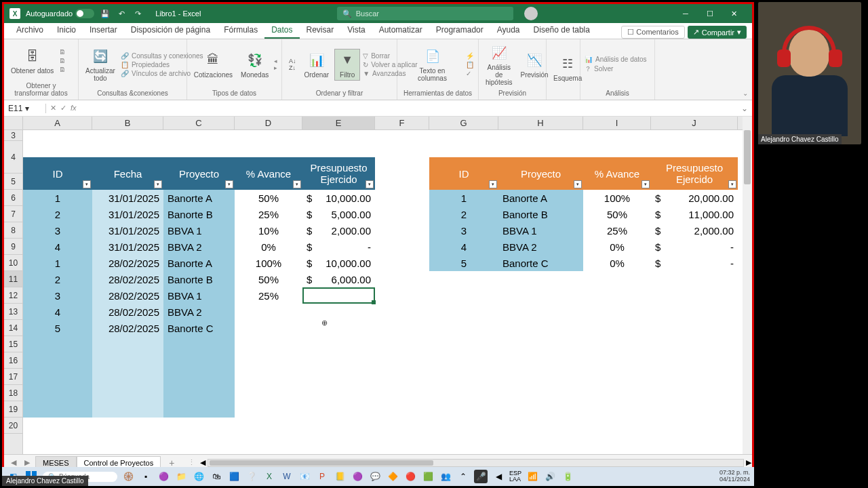 This screenshot has width=868, height=488. Describe the element at coordinates (425, 14) in the screenshot. I see `search-input: 🔍 Buscar` at that location.